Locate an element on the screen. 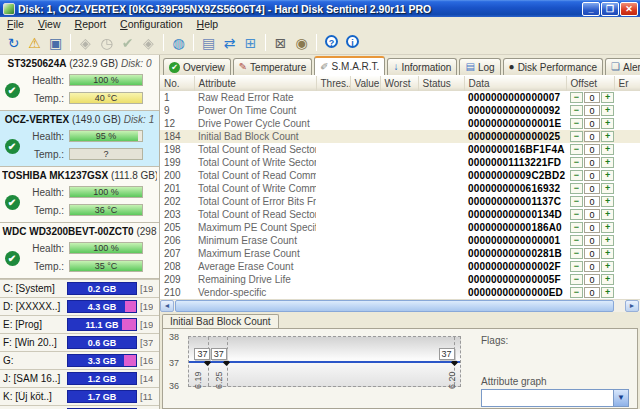 The height and width of the screenshot is (409, 640). menu-configuration: Configuration is located at coordinates (151, 24).